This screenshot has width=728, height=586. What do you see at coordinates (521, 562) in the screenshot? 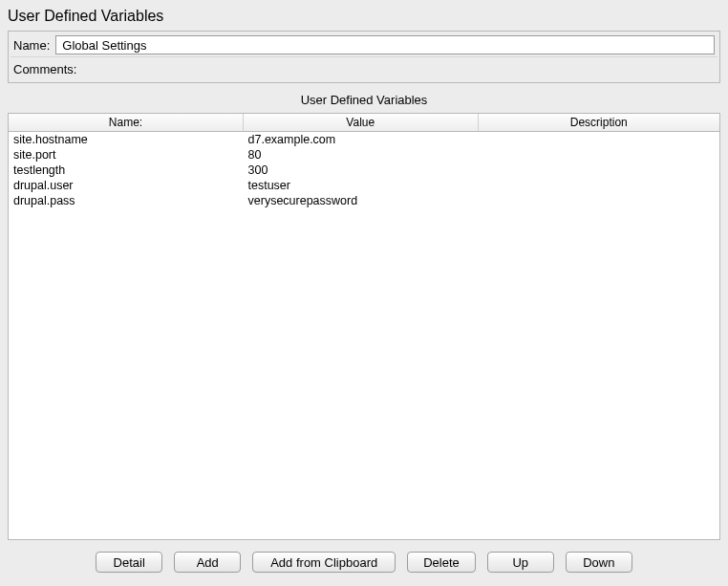
I see `up-button: Up` at bounding box center [521, 562].